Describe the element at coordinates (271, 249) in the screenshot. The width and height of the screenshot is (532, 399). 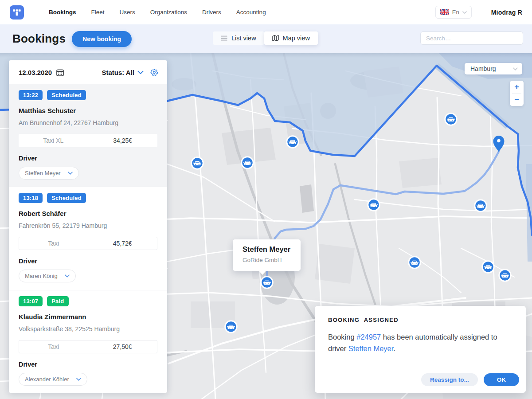
I see `popup-driver-name: Steffen Meyer` at that location.